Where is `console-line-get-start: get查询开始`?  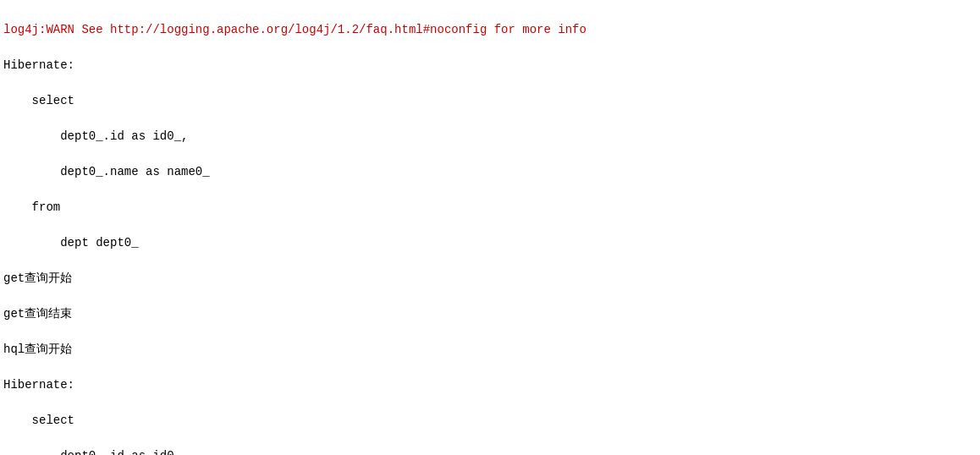
console-line-get-start: get查询开始 is located at coordinates (490, 279).